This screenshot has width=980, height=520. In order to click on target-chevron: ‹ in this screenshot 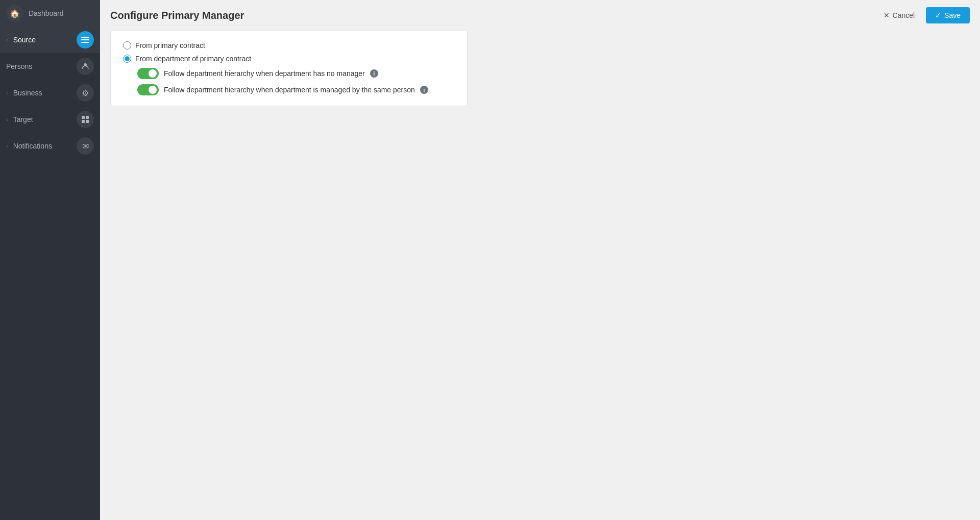, I will do `click(7, 119)`.